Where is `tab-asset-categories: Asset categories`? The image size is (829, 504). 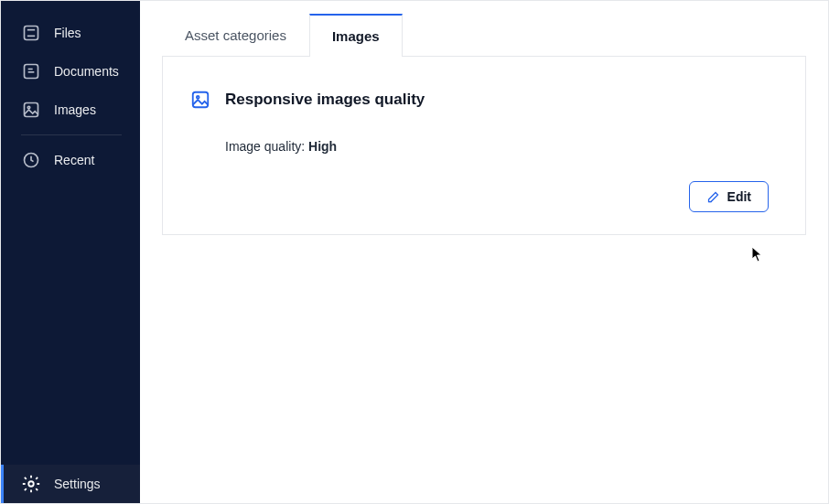 tab-asset-categories: Asset categories is located at coordinates (236, 35).